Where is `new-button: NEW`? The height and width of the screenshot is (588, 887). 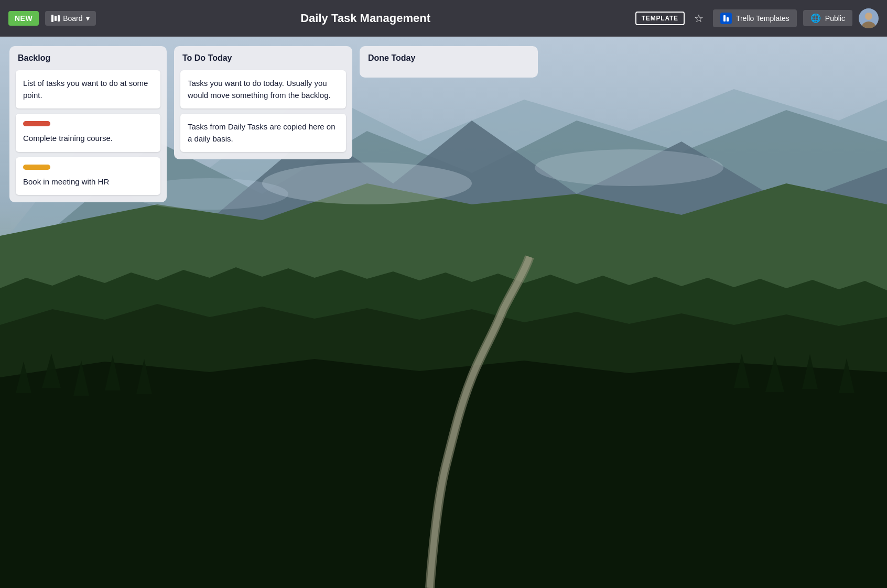
new-button: NEW is located at coordinates (24, 18).